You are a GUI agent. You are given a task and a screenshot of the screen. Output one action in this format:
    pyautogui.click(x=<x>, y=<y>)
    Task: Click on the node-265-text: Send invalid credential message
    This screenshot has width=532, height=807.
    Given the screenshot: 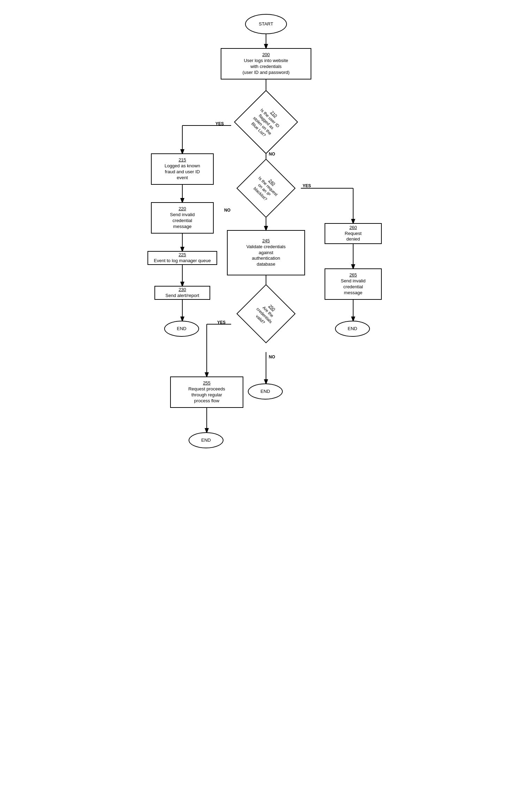 What is the action you would take?
    pyautogui.click(x=354, y=287)
    